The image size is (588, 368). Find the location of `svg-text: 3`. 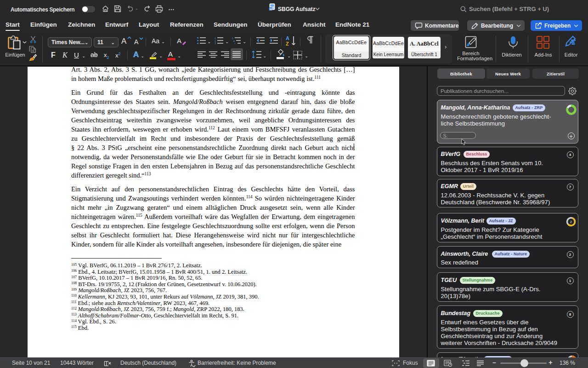

svg-text: 3 is located at coordinates (215, 43).